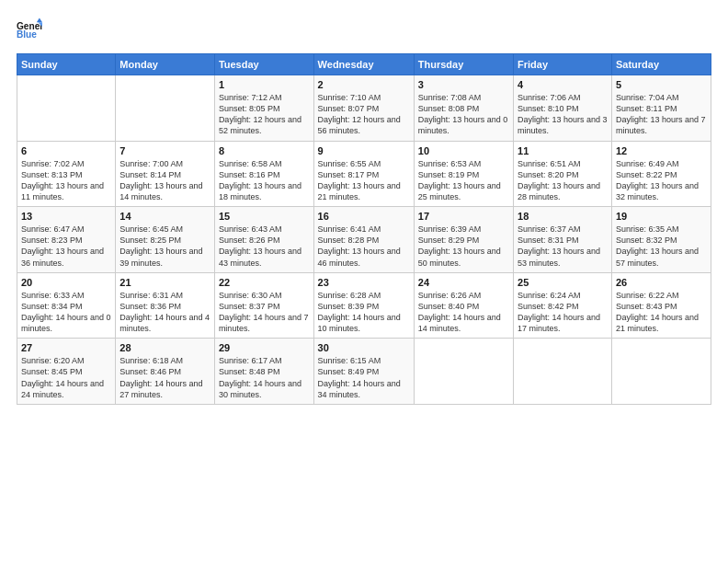 The image size is (728, 563). Describe the element at coordinates (563, 180) in the screenshot. I see `day-info: Sunrise: 6:51 AM Sunset: 8:20 PM Dayligh…` at that location.